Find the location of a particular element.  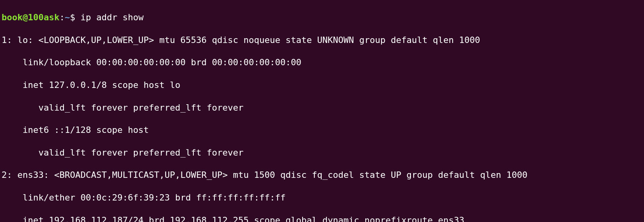

output-line: inet 192.168.112.187/24 brd 192.168.112.… is located at coordinates (322, 218).